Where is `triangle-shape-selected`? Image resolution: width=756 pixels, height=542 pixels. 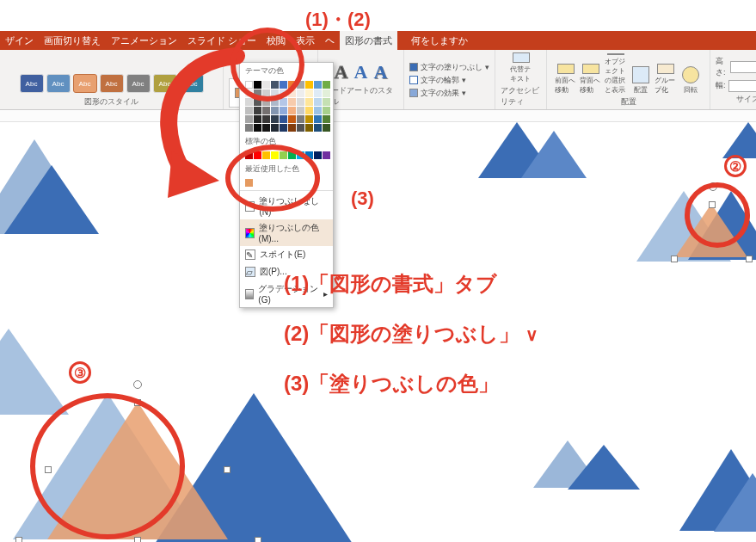
triangle-shape-selected is located at coordinates (138, 471).